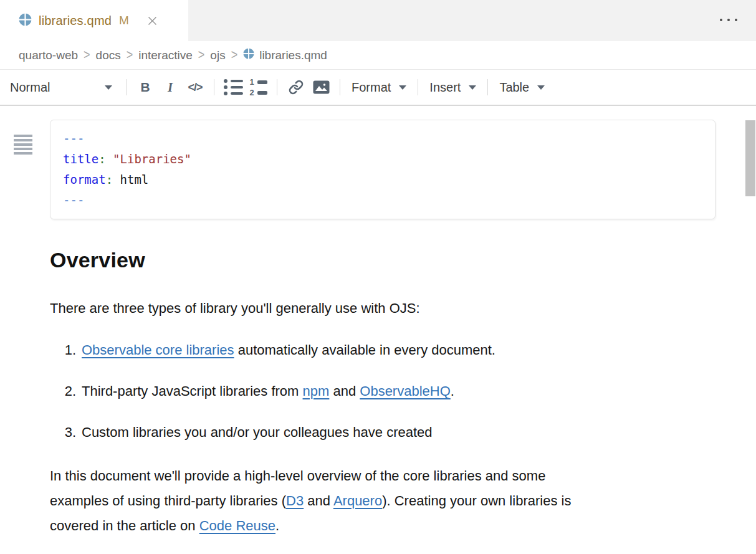 The width and height of the screenshot is (756, 554). I want to click on observable-core-libraries-link: Observable core libraries, so click(158, 350).